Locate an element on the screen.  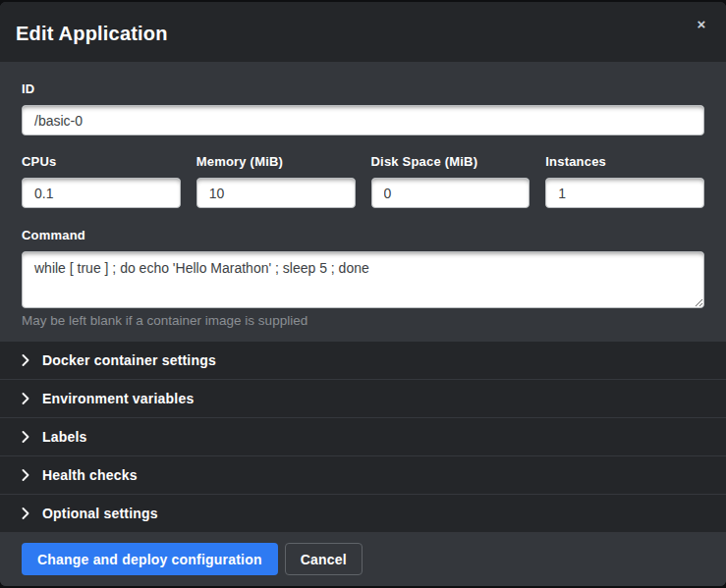
id-input is located at coordinates (363, 120).